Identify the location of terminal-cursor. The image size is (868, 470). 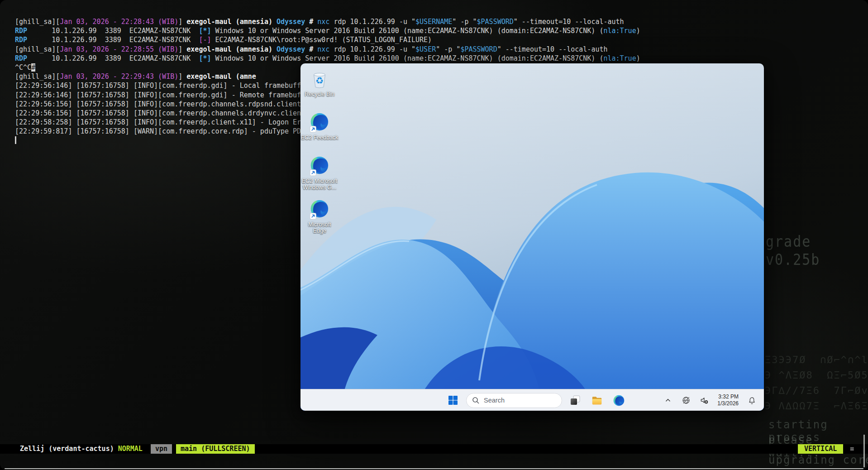
(15, 140).